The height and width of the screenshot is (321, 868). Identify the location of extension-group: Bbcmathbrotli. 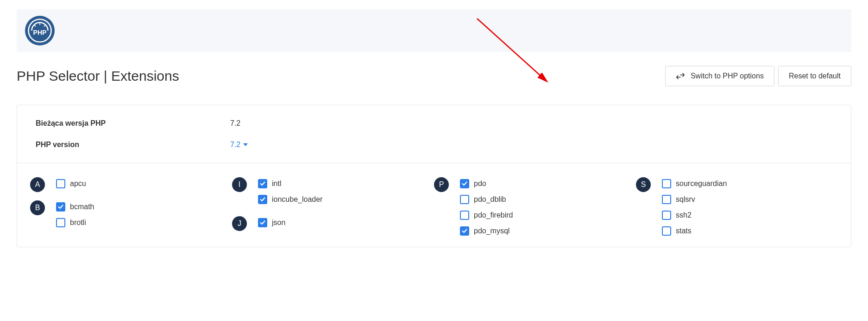
(131, 217).